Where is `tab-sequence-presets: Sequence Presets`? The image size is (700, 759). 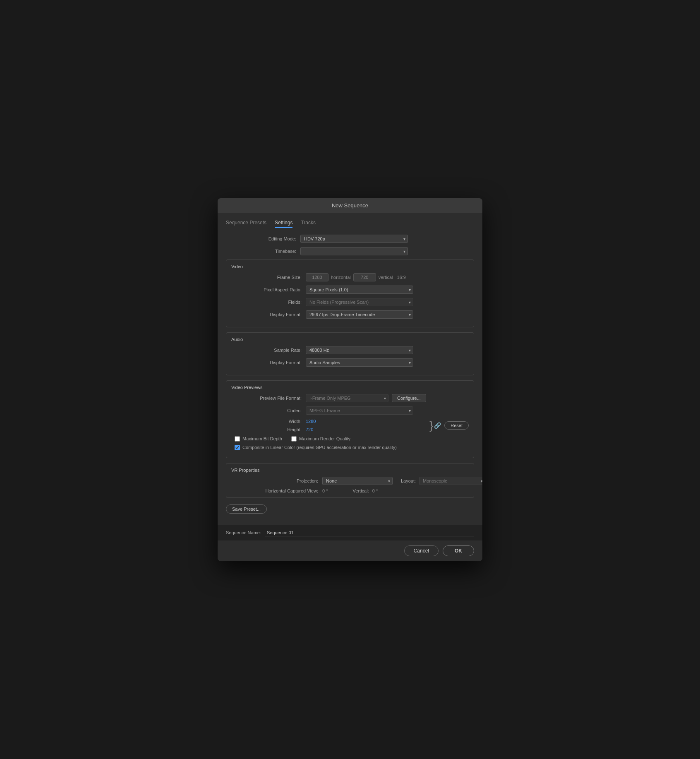
tab-sequence-presets: Sequence Presets is located at coordinates (246, 224).